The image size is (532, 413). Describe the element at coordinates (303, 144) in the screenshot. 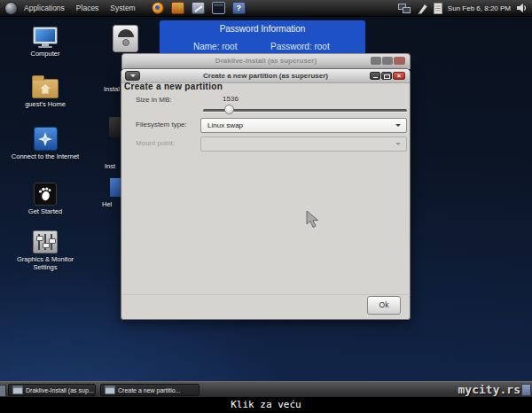

I see `mount-point-select` at that location.